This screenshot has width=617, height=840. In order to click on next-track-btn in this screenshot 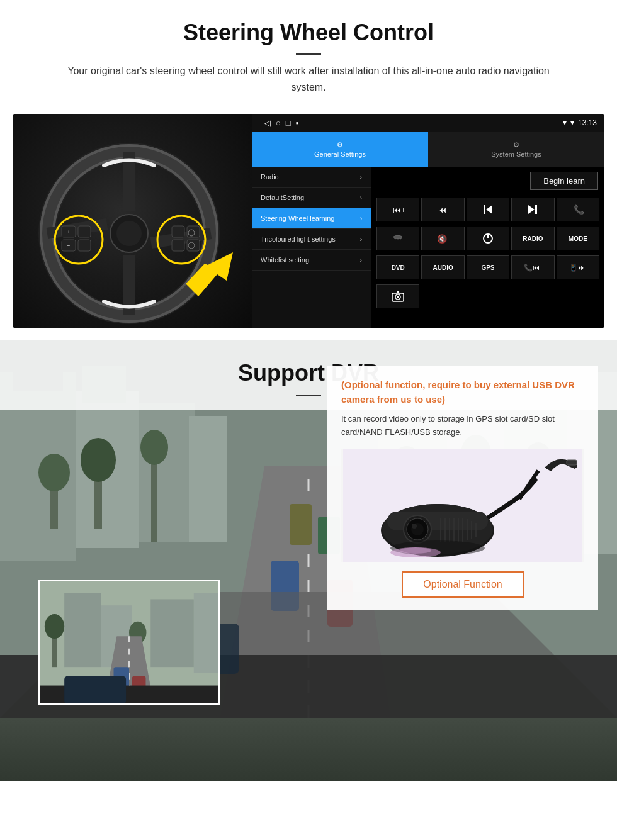, I will do `click(533, 210)`.